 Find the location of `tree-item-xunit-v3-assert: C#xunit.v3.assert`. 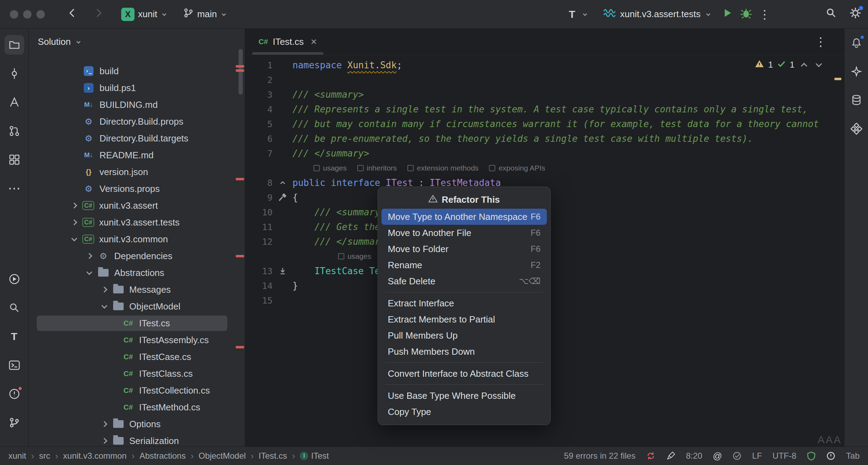

tree-item-xunit-v3-assert: C#xunit.v3.assert is located at coordinates (137, 206).